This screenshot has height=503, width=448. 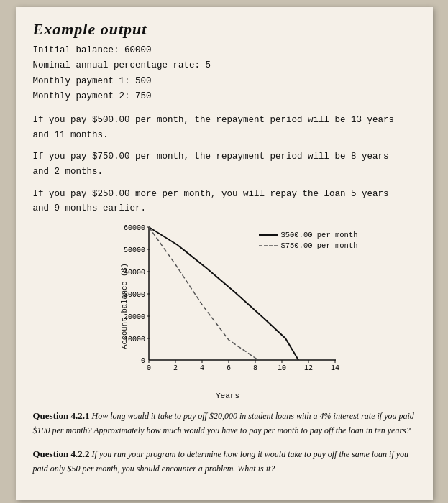 What do you see at coordinates (319, 246) in the screenshot?
I see `legend-label-750: $750.00 per month` at bounding box center [319, 246].